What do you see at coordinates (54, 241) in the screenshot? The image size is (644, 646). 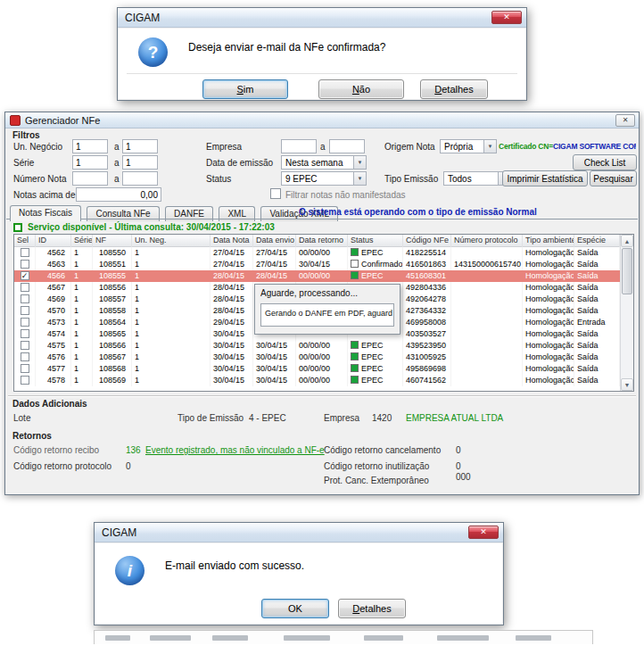 I see `header-id: ID` at bounding box center [54, 241].